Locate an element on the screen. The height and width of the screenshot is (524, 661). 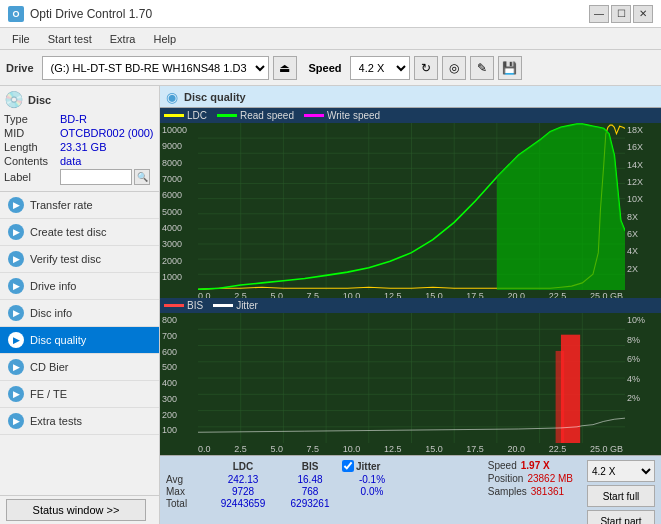
drive-info-icon: ▶ is located at coordinates (16, 286).